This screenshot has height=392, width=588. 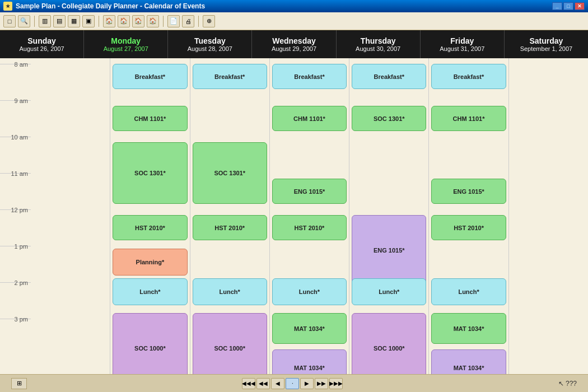 I want to click on maximize-button: □, so click(x=568, y=6).